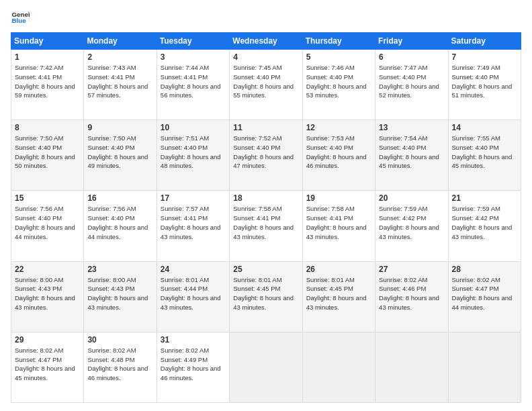 The image size is (532, 411). Describe the element at coordinates (484, 156) in the screenshot. I see `calendar-cell: 14Sunrise: 7:55 AMSunset: 4:40 PMDayligh…` at that location.